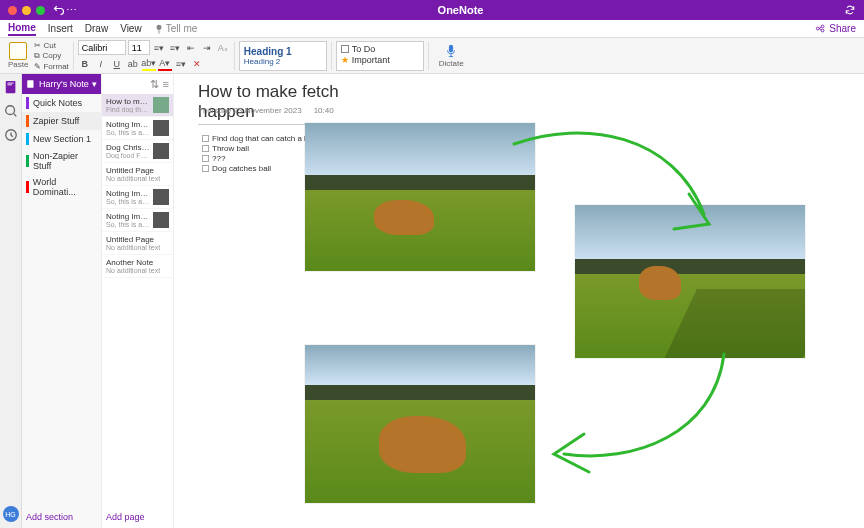 Image resolution: width=864 pixels, height=528 pixels. What do you see at coordinates (149, 64) in the screenshot?
I see `highlight-button: ab▾` at bounding box center [149, 64].